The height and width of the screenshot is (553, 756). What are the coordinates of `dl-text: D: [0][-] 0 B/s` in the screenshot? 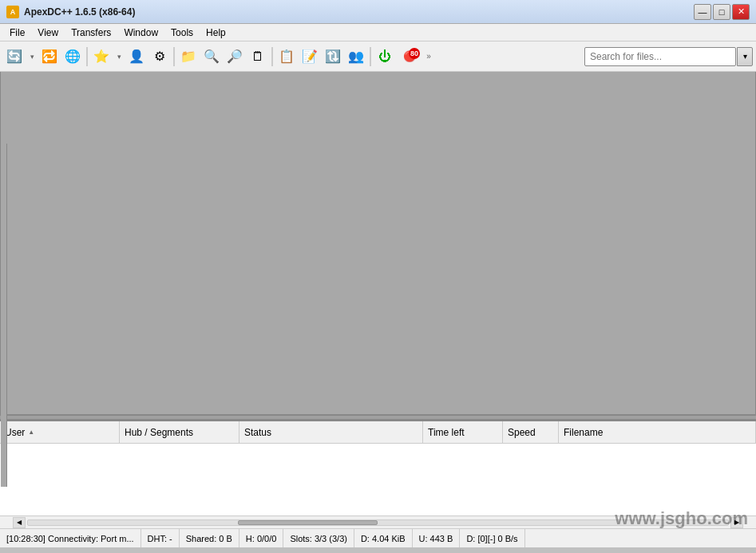 It's located at (492, 539).